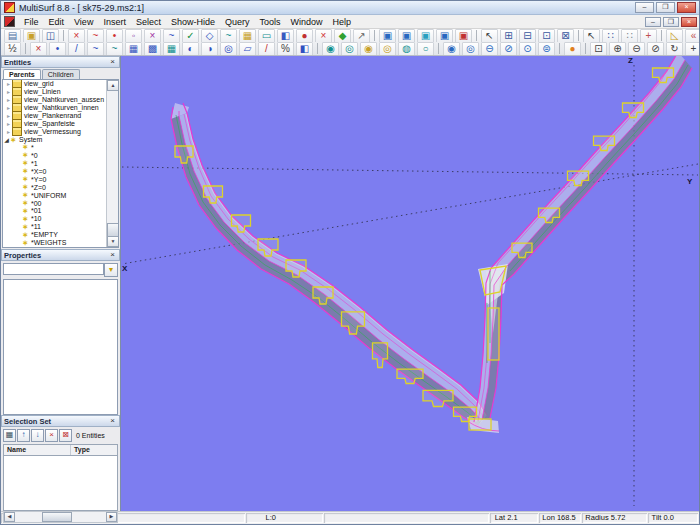  Describe the element at coordinates (60, 163) in the screenshot. I see `tree-item-1: ∗*1` at that location.